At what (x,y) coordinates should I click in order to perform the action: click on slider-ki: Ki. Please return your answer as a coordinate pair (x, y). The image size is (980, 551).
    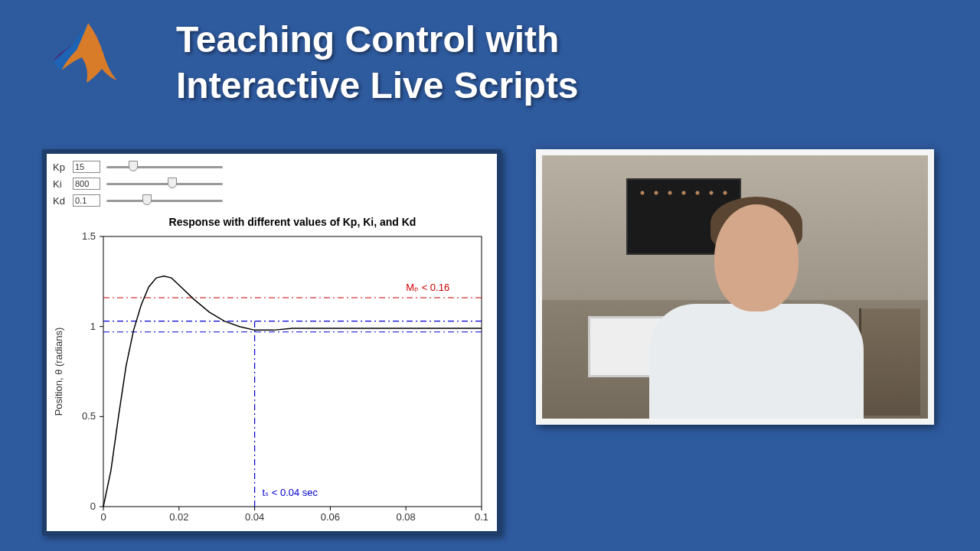
    Looking at the image, I should click on (139, 184).